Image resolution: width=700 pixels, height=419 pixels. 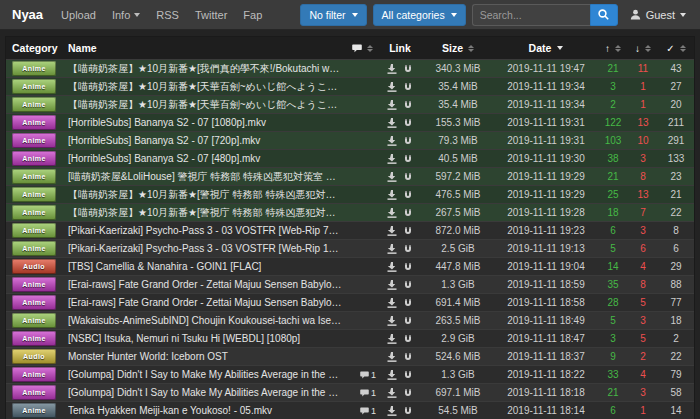 I want to click on torrent-name-link: [TBS] Camellia & Nanahira - GOIN1 [FLAC], so click(x=206, y=266).